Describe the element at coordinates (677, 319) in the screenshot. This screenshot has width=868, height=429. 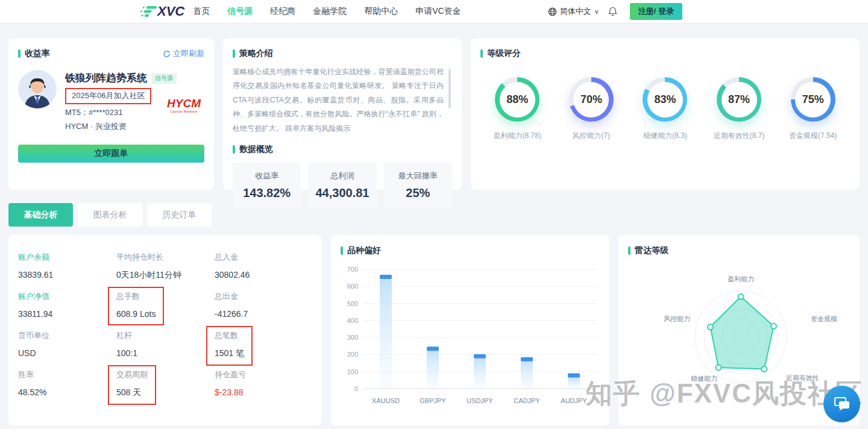
I see `svg-text: 风控能力` at that location.